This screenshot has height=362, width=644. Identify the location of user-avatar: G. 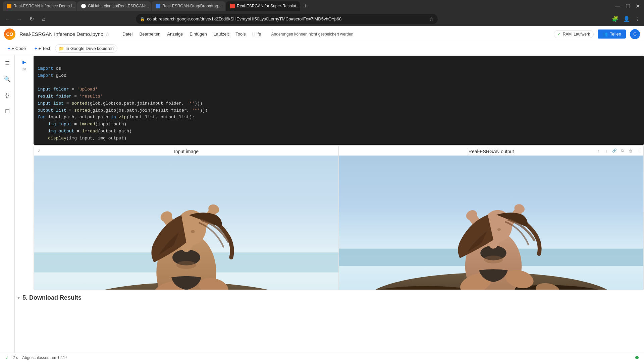
(635, 34).